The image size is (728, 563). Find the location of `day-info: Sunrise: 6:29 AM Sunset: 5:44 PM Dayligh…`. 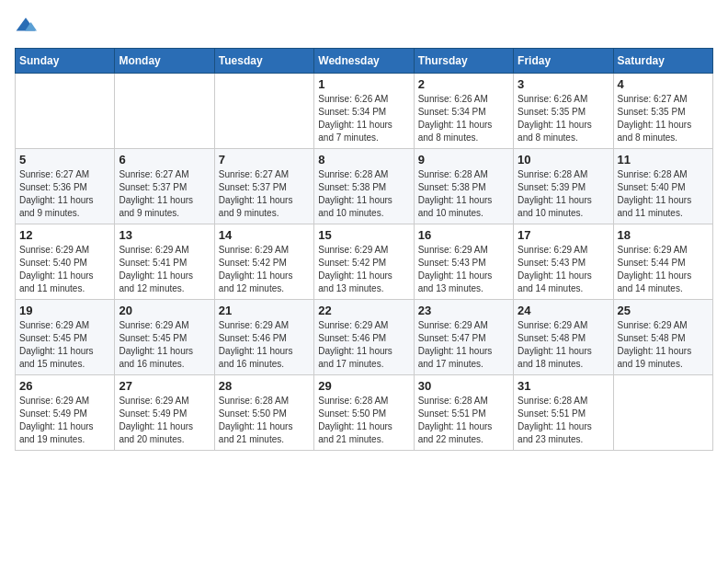

day-info: Sunrise: 6:29 AM Sunset: 5:44 PM Dayligh… is located at coordinates (664, 270).